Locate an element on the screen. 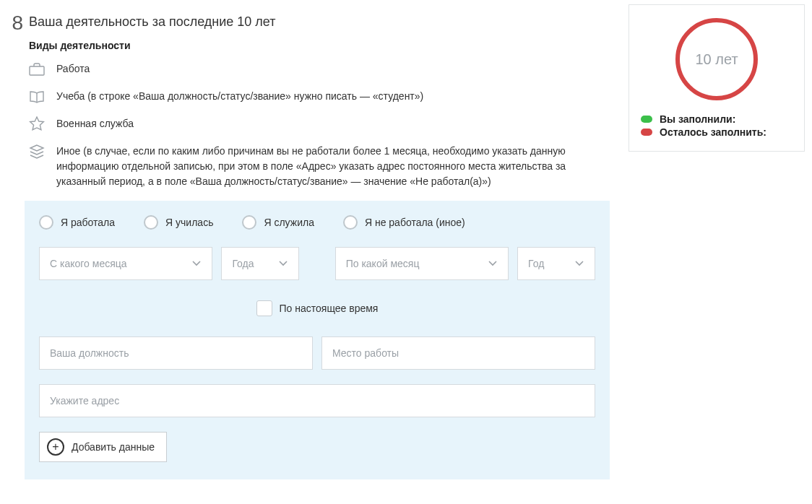 The height and width of the screenshot is (504, 812). radio-label: Я училась is located at coordinates (189, 222).